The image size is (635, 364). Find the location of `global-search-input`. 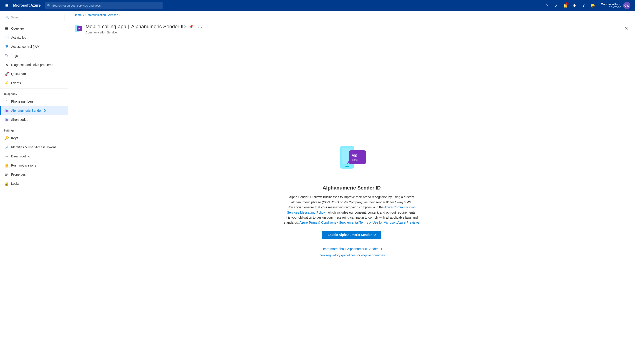

global-search-input is located at coordinates (106, 6).